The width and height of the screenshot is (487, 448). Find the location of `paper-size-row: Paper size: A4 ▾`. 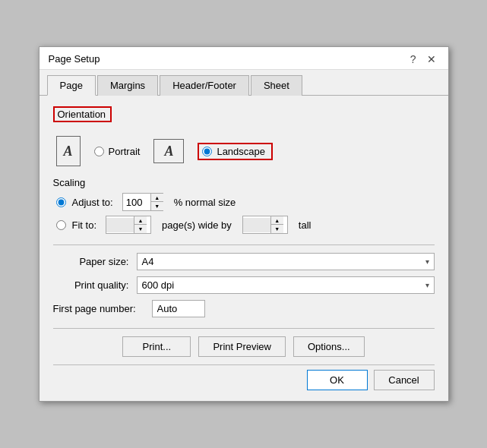

paper-size-row: Paper size: A4 ▾ is located at coordinates (244, 261).